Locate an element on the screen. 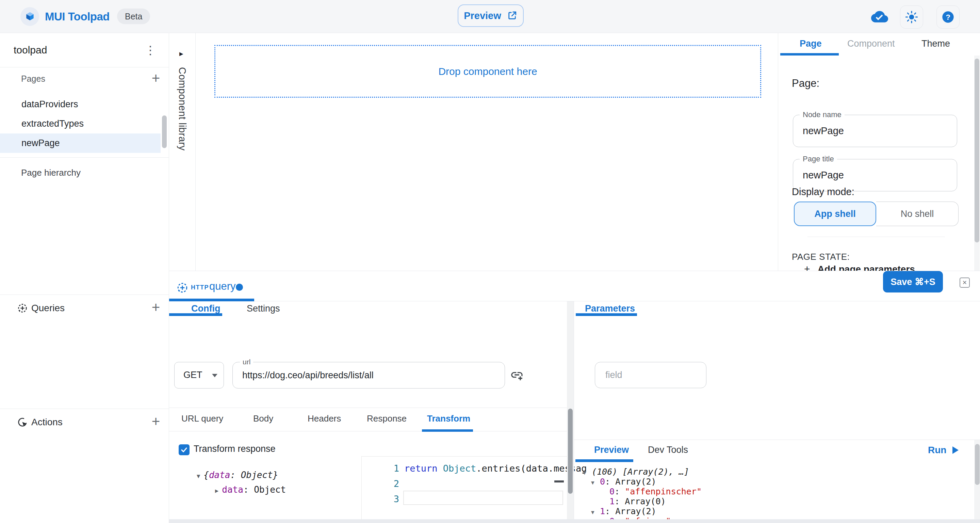 The width and height of the screenshot is (980, 523). no-shell-toggle: No shell is located at coordinates (918, 214).